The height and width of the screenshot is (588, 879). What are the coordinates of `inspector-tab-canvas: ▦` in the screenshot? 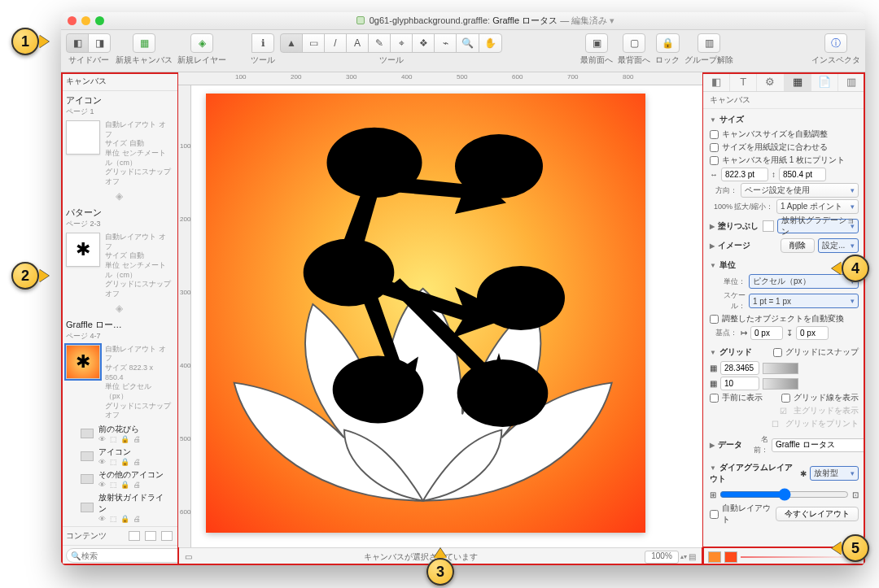 It's located at (798, 81).